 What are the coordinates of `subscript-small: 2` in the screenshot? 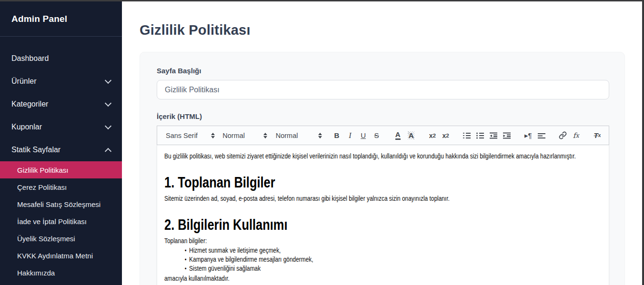 It's located at (434, 135).